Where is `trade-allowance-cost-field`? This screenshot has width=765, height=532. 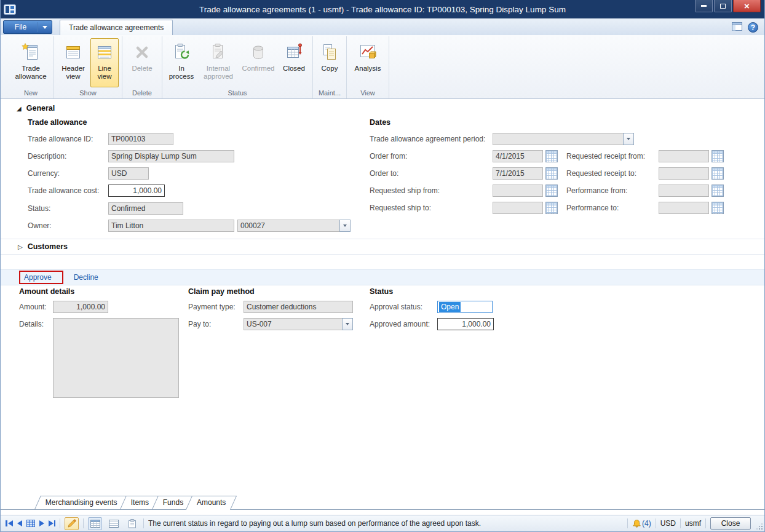 trade-allowance-cost-field is located at coordinates (137, 191).